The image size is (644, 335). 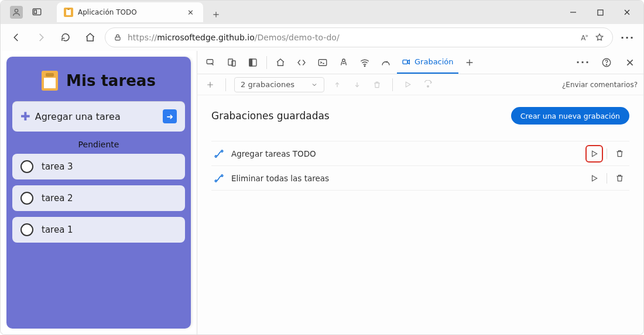 What do you see at coordinates (98, 116) in the screenshot?
I see `add-task-input: ✚ Agregar una tarea ➜` at bounding box center [98, 116].